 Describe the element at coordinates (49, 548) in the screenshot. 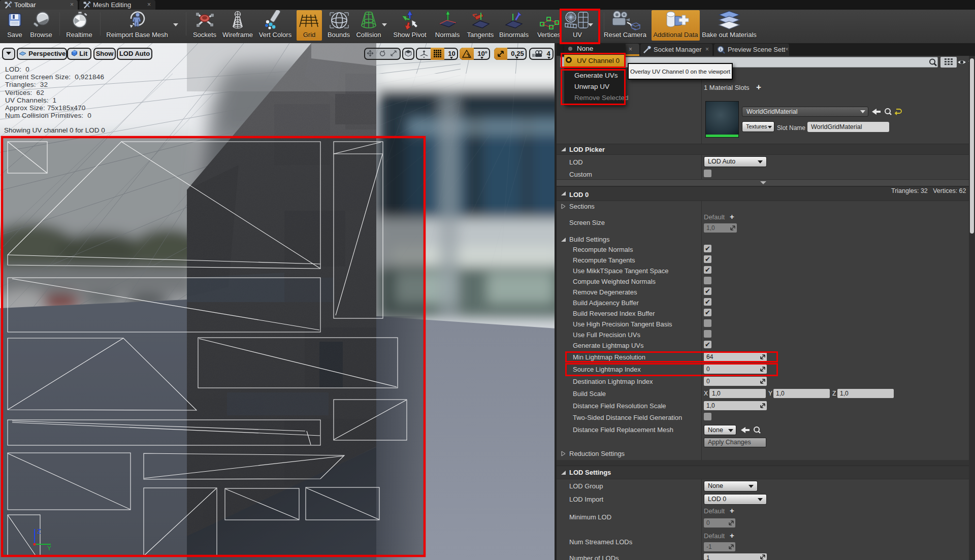

I see `svg-text: Y` at that location.